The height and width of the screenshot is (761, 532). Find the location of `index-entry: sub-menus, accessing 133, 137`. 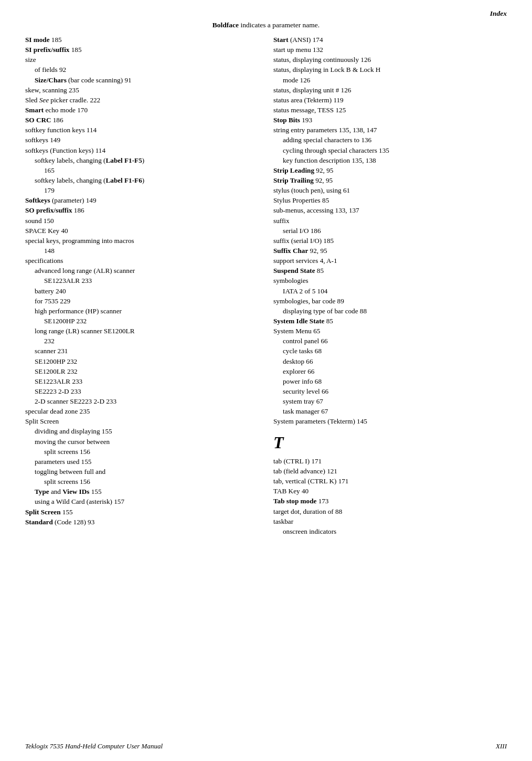

index-entry: sub-menus, accessing 133, 137 is located at coordinates (390, 210).